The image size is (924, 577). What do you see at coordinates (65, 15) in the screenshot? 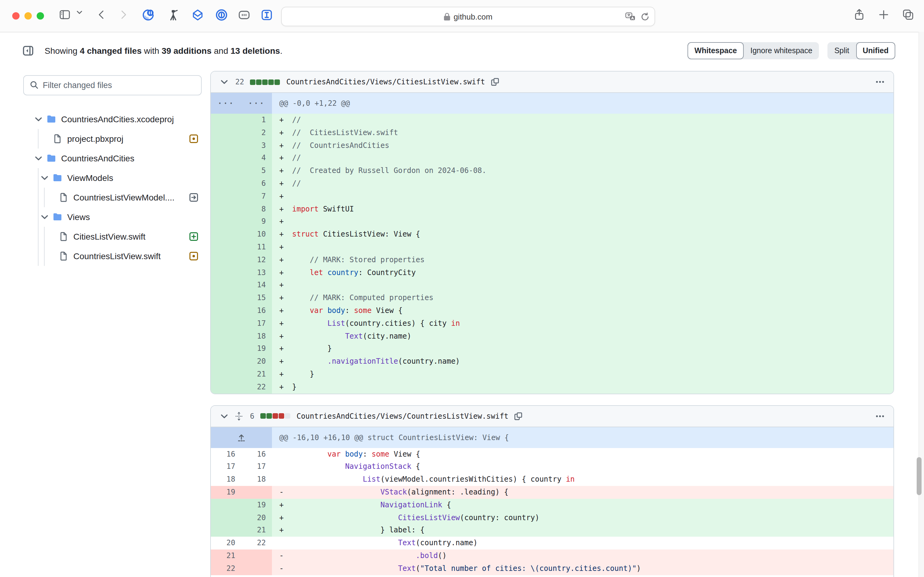
I see `sidebar-toggle-button` at bounding box center [65, 15].